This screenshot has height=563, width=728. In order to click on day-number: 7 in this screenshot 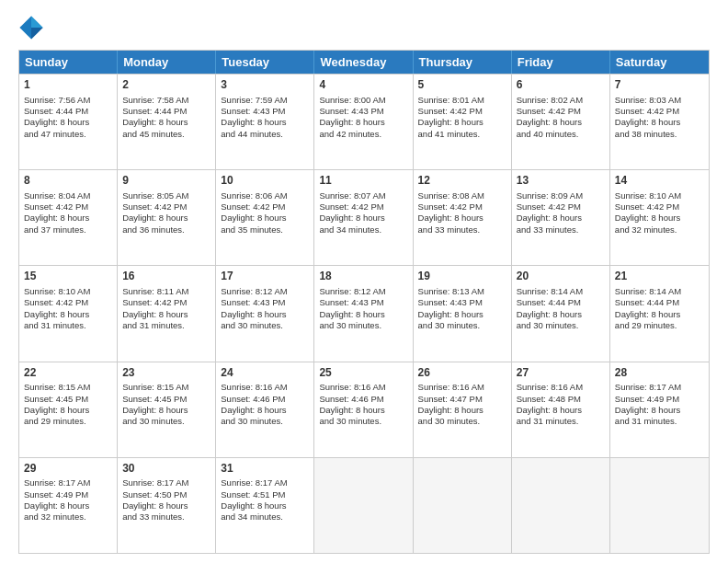, I will do `click(660, 86)`.